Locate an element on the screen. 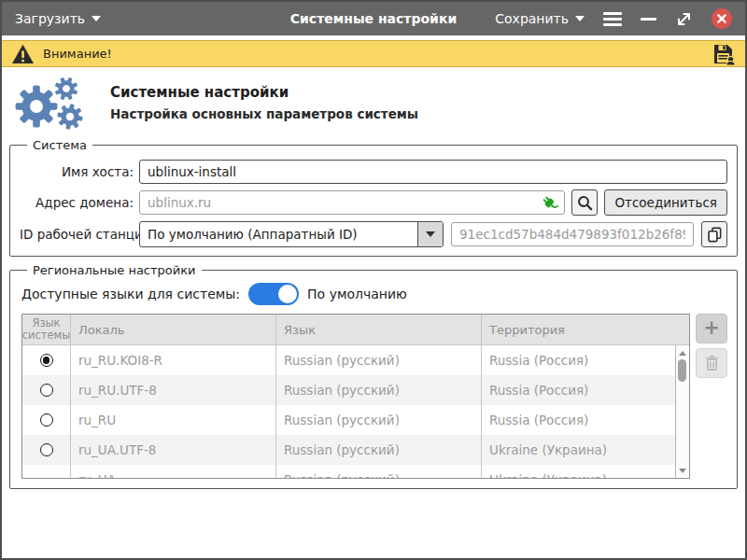  languages-label: Доступные языки для системы: is located at coordinates (131, 294).